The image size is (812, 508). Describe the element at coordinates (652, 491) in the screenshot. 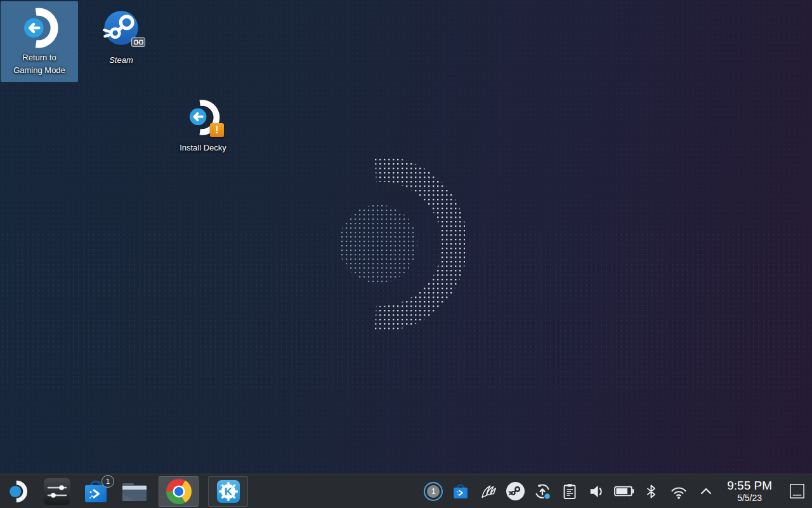

I see `tray-bluetooth` at that location.